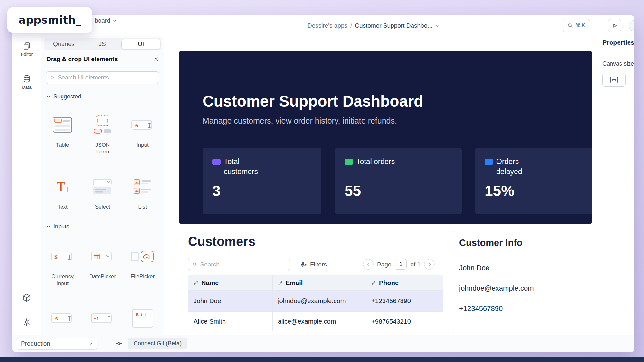 The image size is (644, 362). Describe the element at coordinates (102, 227) in the screenshot. I see `section-inputs-toggle: Inputs` at that location.